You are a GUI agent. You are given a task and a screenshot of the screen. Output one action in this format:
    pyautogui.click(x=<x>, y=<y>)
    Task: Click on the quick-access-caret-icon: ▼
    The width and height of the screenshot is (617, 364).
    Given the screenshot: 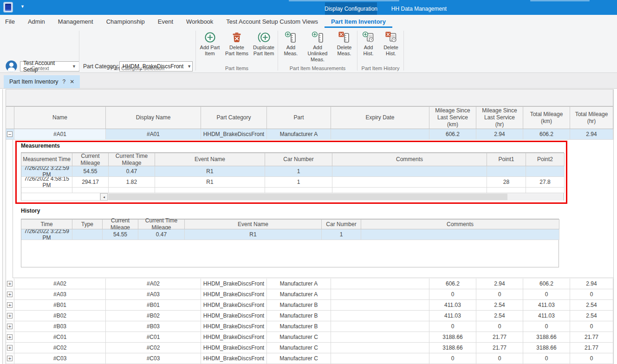 What is the action you would take?
    pyautogui.click(x=22, y=6)
    